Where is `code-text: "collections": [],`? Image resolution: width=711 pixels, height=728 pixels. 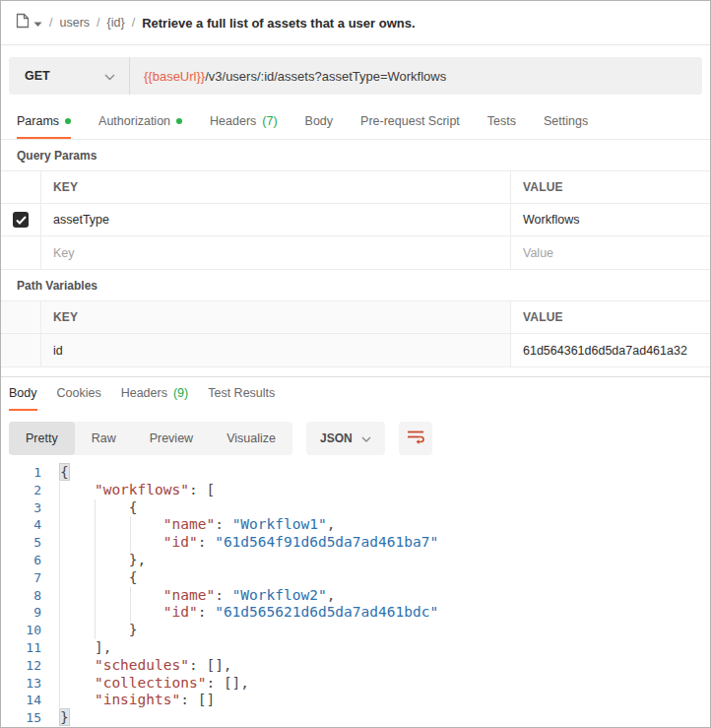 code-text: "collections": [], is located at coordinates (146, 684).